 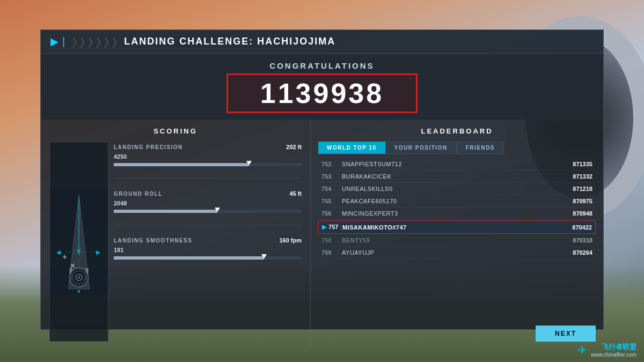 I want to click on landing-diagram: ◀ ▶ + ✕ ▼, so click(x=79, y=241).